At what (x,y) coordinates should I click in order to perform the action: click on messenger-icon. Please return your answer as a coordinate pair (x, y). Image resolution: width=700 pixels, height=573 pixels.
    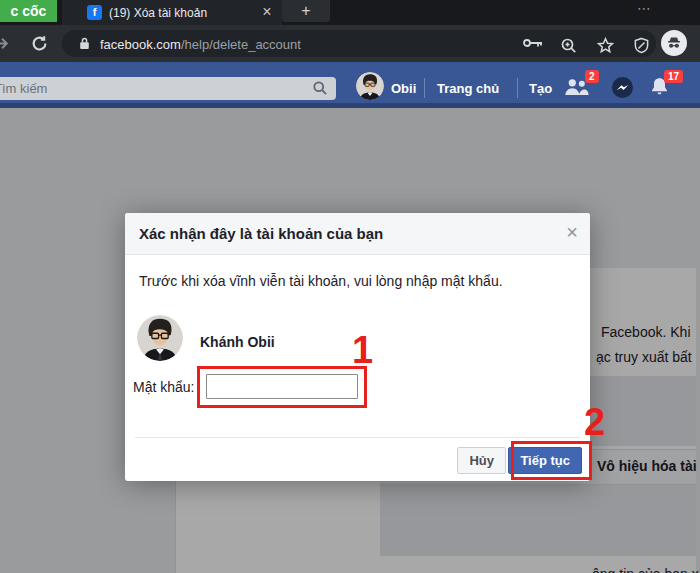
    Looking at the image, I should click on (622, 88).